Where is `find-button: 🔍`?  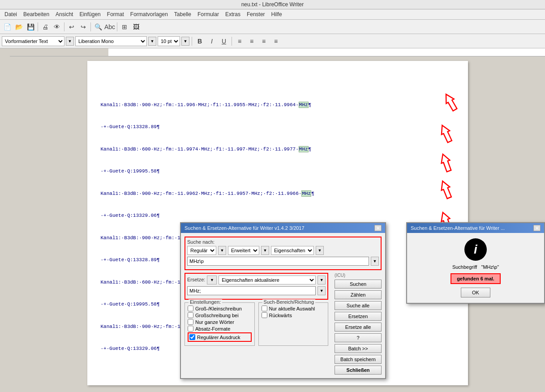 find-button: 🔍 is located at coordinates (98, 27).